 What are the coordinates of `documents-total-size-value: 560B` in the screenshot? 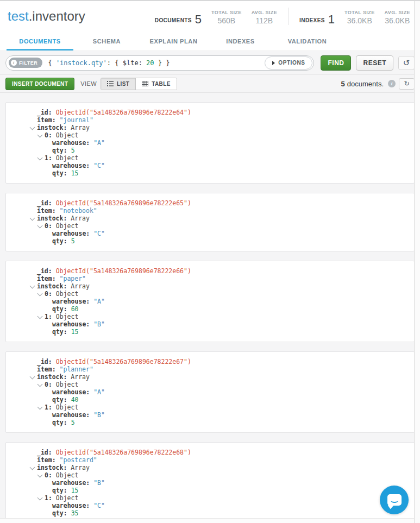 It's located at (227, 21).